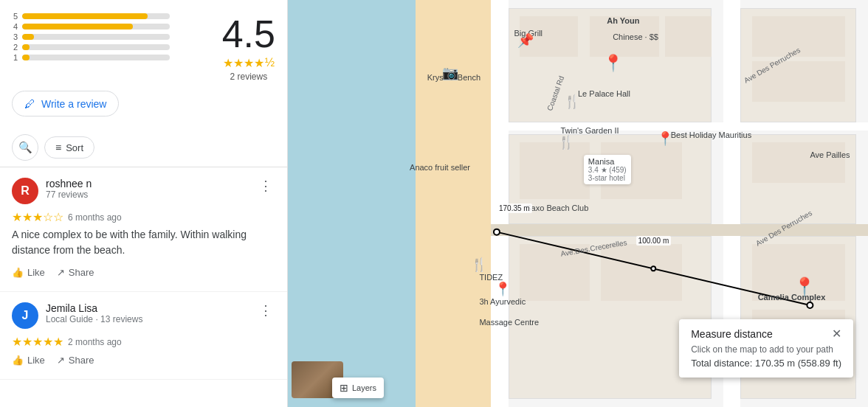 This screenshot has width=868, height=407. Describe the element at coordinates (38, 217) in the screenshot. I see `review-stars: ★★★☆☆` at that location.